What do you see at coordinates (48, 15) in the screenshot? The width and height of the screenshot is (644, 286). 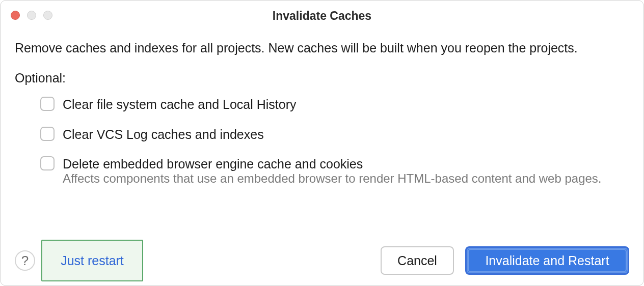 I see `maximize-window-button` at bounding box center [48, 15].